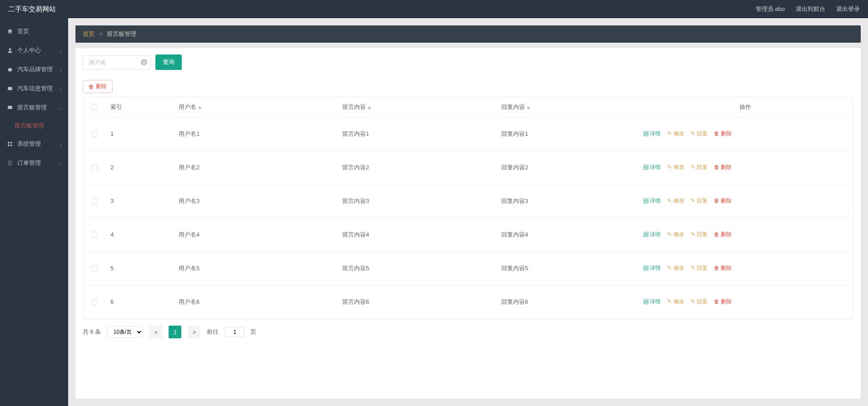  I want to click on sidebar-item-label: 系统管理, so click(29, 144).